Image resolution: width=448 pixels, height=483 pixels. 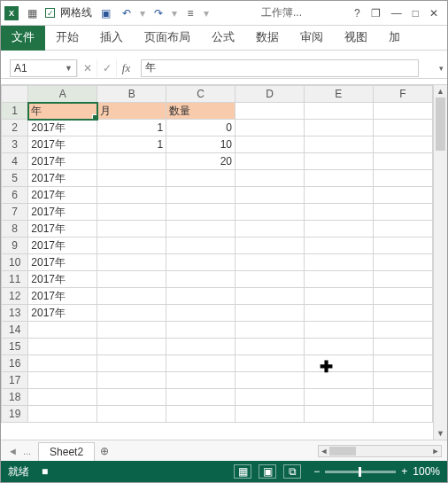 What do you see at coordinates (312, 38) in the screenshot?
I see `tab-review: 审阅` at bounding box center [312, 38].